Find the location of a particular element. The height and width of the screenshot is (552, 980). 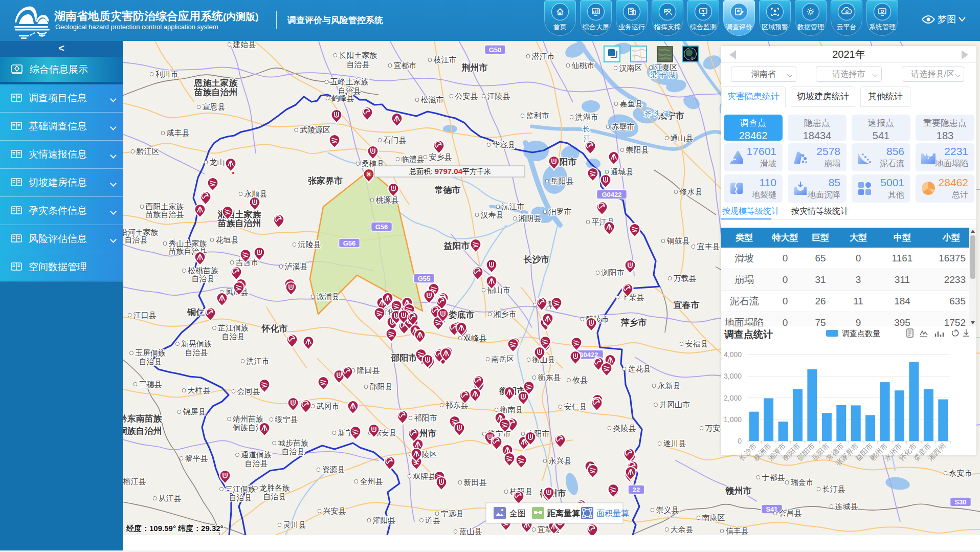

svg-text: 兴安县 is located at coordinates (335, 511).